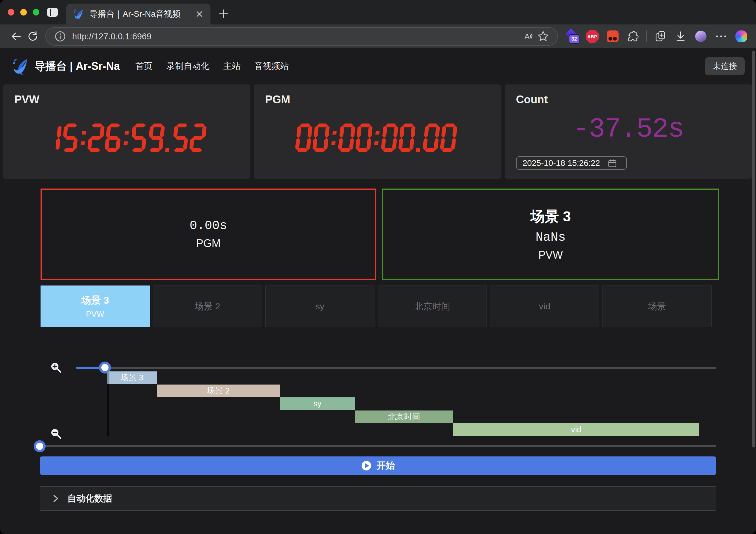 This screenshot has width=756, height=534. What do you see at coordinates (11, 12) in the screenshot?
I see `close-window-button` at bounding box center [11, 12].